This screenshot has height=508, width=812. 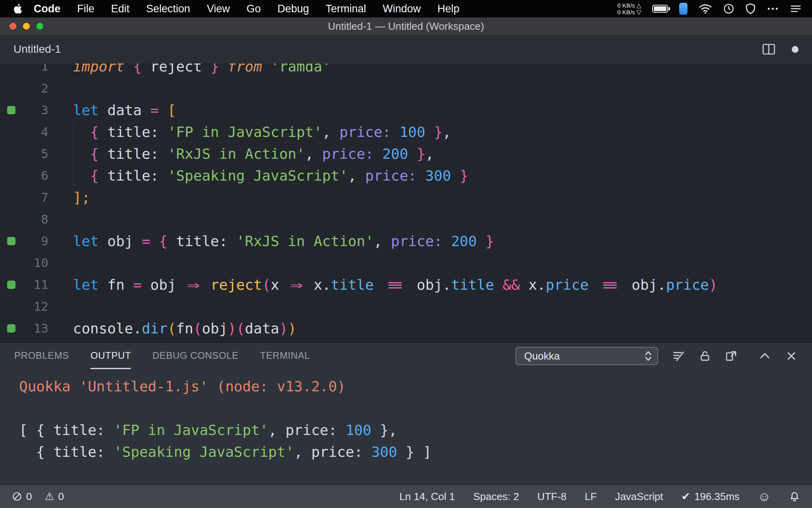 I want to click on shield-icon, so click(x=751, y=9).